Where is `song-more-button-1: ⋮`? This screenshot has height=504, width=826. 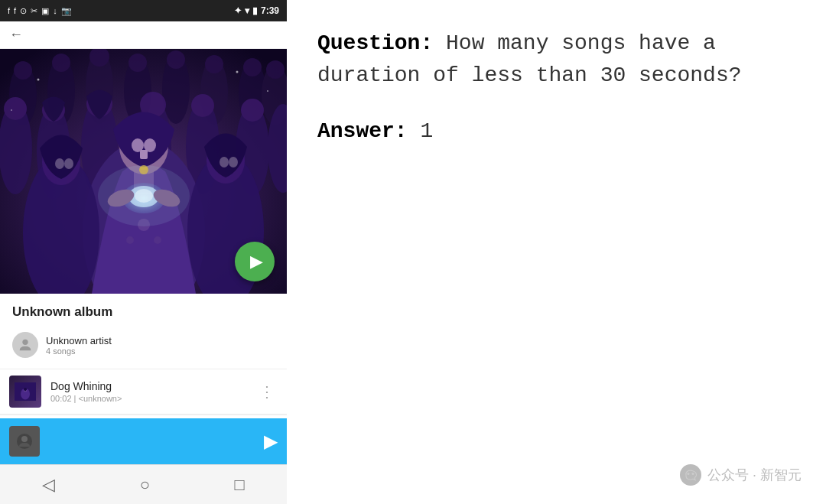 song-more-button-1: ⋮ is located at coordinates (267, 392).